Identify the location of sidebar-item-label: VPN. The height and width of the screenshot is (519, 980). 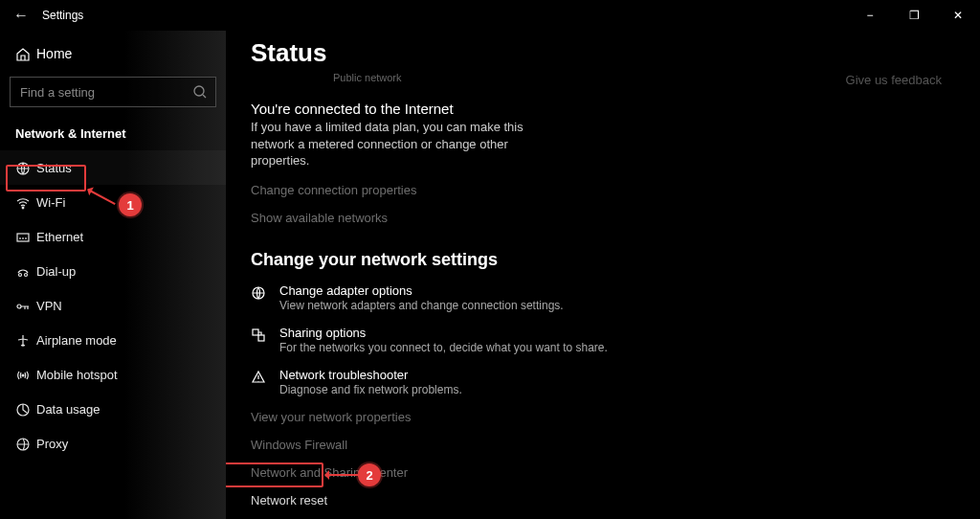
(50, 306).